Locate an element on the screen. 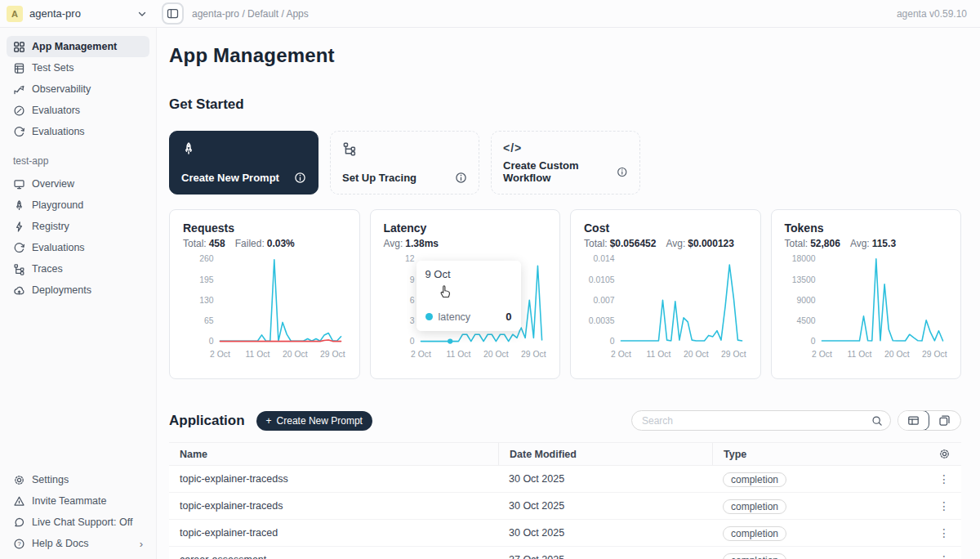 Image resolution: width=980 pixels, height=559 pixels. svg-text: 0 is located at coordinates (412, 342).